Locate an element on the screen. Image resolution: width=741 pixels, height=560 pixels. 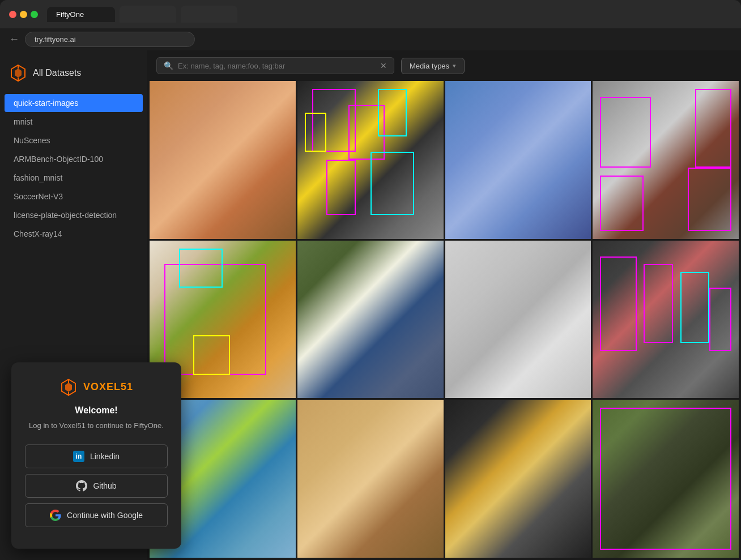
linkedin-login-button: in Linkedin is located at coordinates (96, 456).